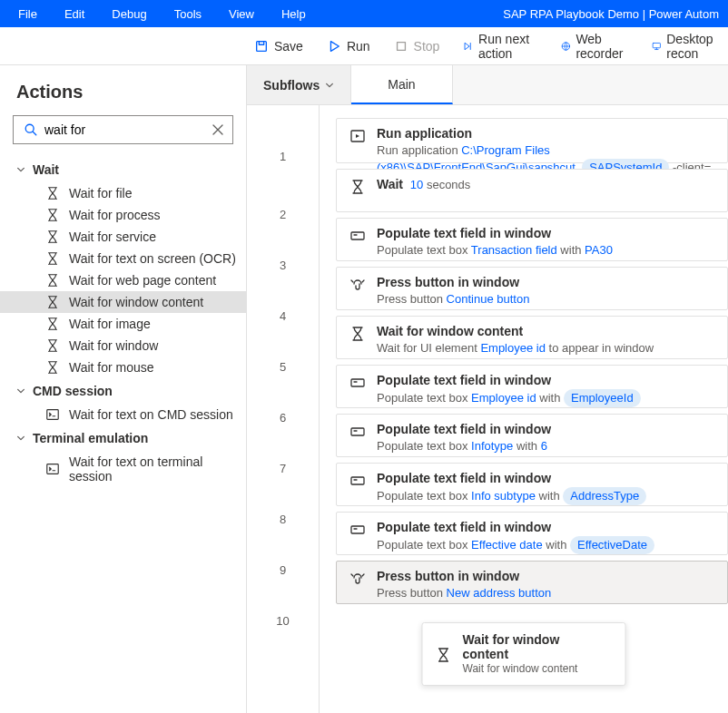 Image resolution: width=728 pixels, height=713 pixels. I want to click on run-button: Run, so click(349, 46).